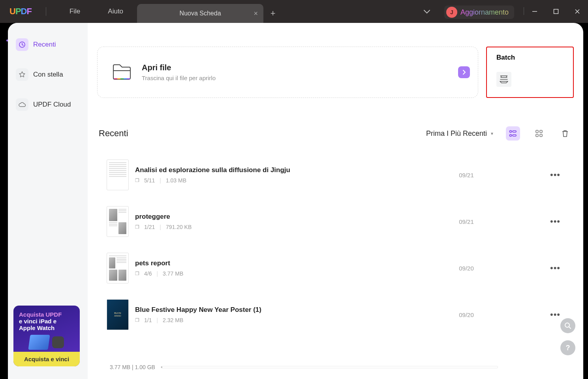 The image size is (588, 379). I want to click on menu-help: Aiuto, so click(115, 11).